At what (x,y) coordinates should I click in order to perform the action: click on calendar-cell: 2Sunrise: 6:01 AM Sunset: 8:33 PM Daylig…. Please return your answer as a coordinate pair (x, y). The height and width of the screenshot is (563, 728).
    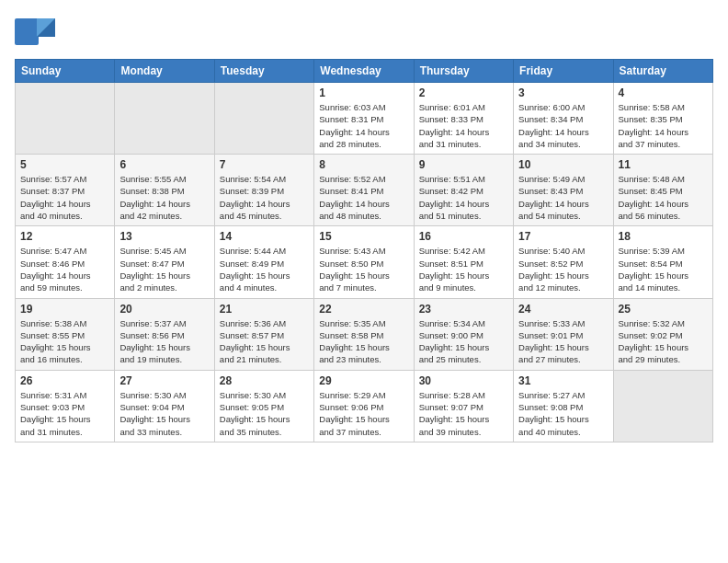
    Looking at the image, I should click on (463, 119).